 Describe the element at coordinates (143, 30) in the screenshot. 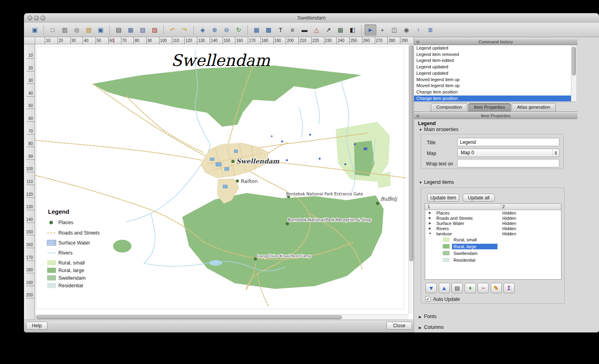

I see `export-svg-button: ▧` at that location.